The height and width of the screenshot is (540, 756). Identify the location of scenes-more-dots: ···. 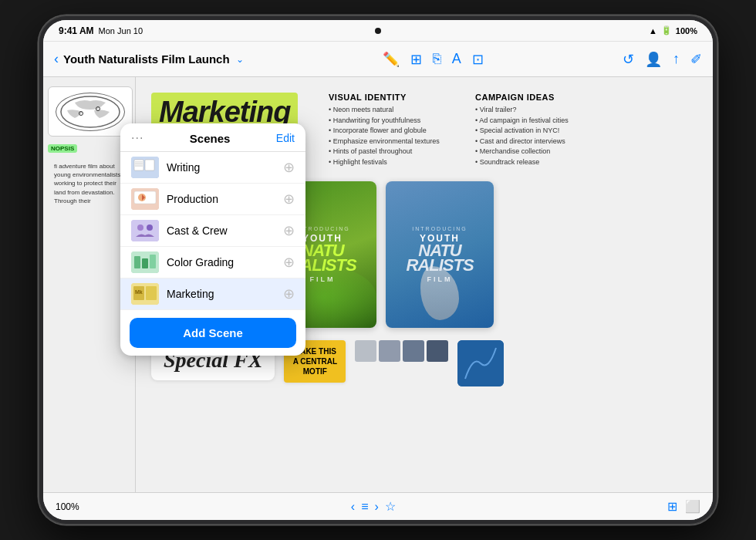
(137, 138).